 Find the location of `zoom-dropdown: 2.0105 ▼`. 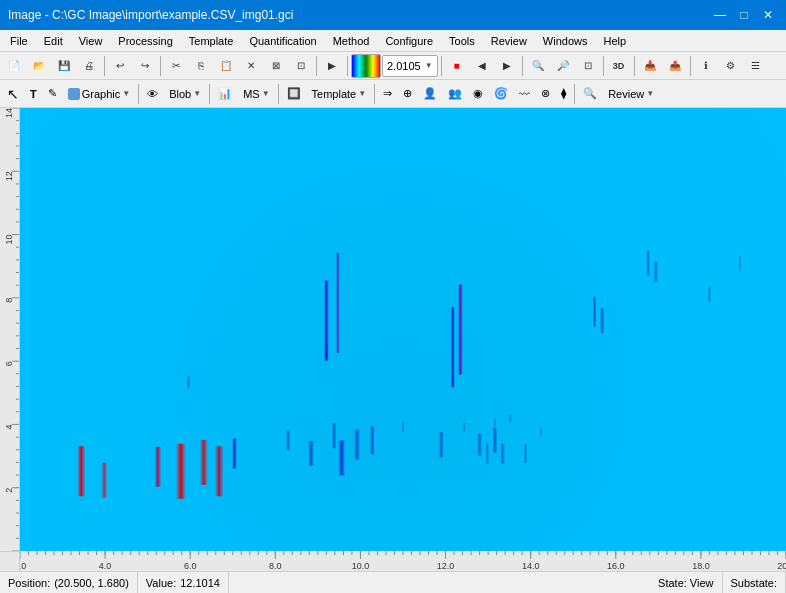

zoom-dropdown: 2.0105 ▼ is located at coordinates (410, 66).